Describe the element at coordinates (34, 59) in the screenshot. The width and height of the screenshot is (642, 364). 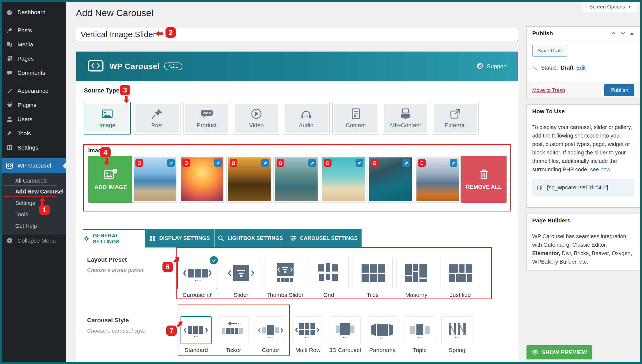
I see `sidebar-item-pages: Pages` at that location.